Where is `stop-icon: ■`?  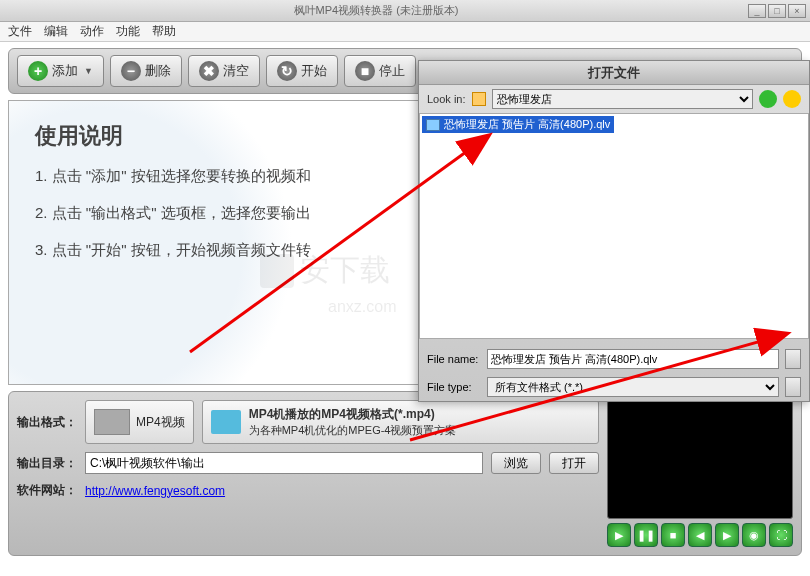
stop-icon: ■ is located at coordinates (365, 71).